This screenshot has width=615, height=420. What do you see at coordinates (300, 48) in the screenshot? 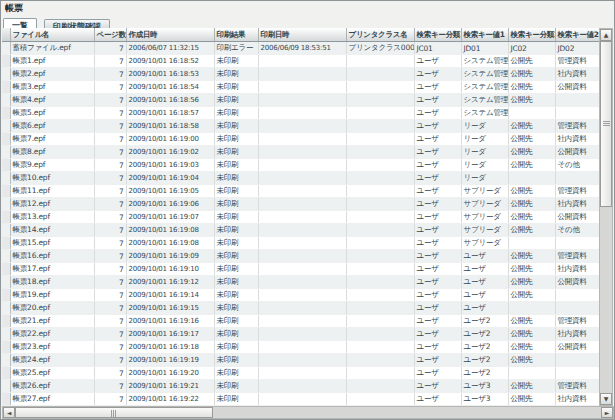
I see `table-row: 蓄積ファイル.epf72006/06/07 11:32:15印刷エラー2006/…` at bounding box center [300, 48].